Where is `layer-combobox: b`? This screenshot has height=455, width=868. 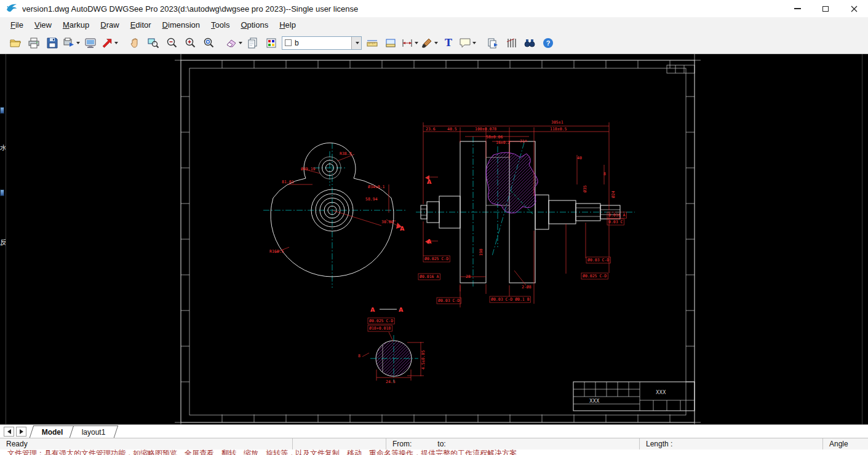 layer-combobox: b is located at coordinates (322, 43).